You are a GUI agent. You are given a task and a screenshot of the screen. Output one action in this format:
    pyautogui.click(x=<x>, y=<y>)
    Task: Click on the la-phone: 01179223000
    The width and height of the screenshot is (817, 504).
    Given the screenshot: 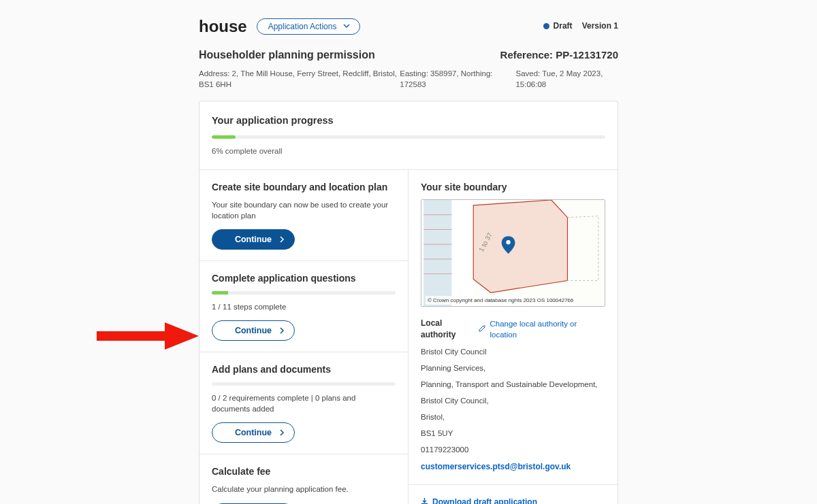 What is the action you would take?
    pyautogui.click(x=513, y=450)
    